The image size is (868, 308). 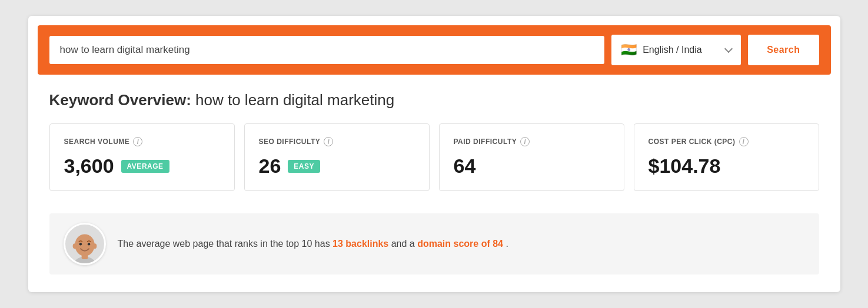 I want to click on metric-label-2: PAID DIFFICULTYi, so click(x=532, y=142).